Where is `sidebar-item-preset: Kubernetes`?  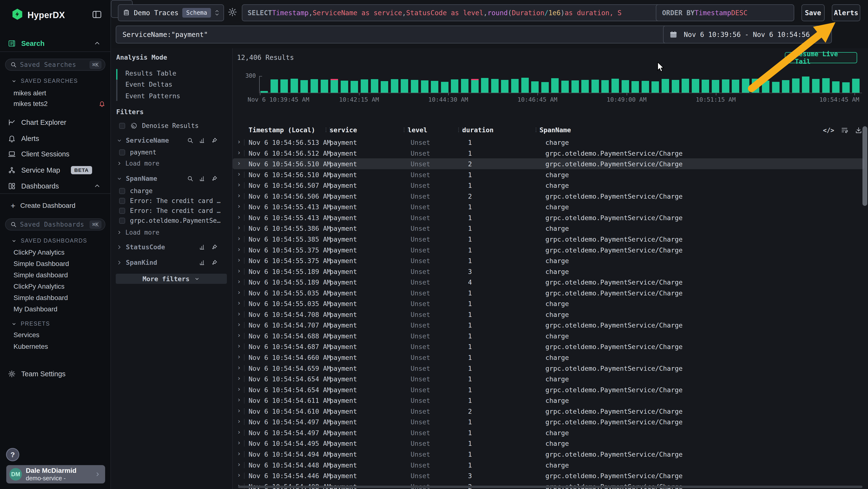 sidebar-item-preset: Kubernetes is located at coordinates (31, 347).